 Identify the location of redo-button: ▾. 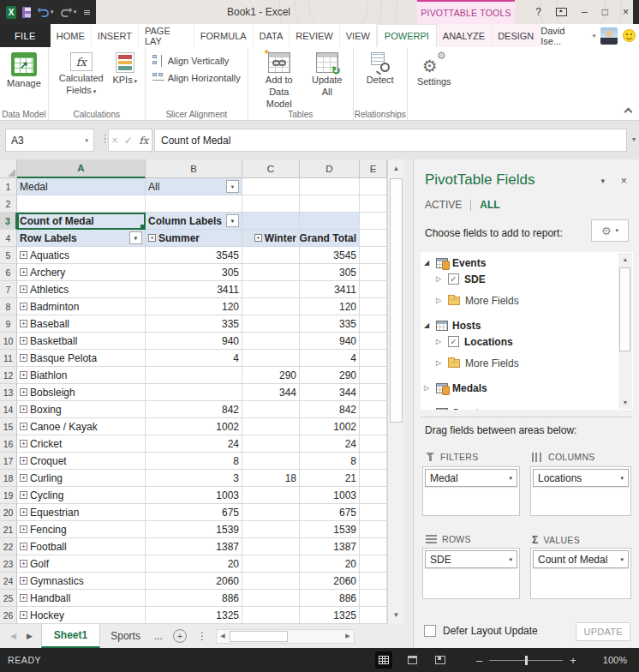
(69, 12).